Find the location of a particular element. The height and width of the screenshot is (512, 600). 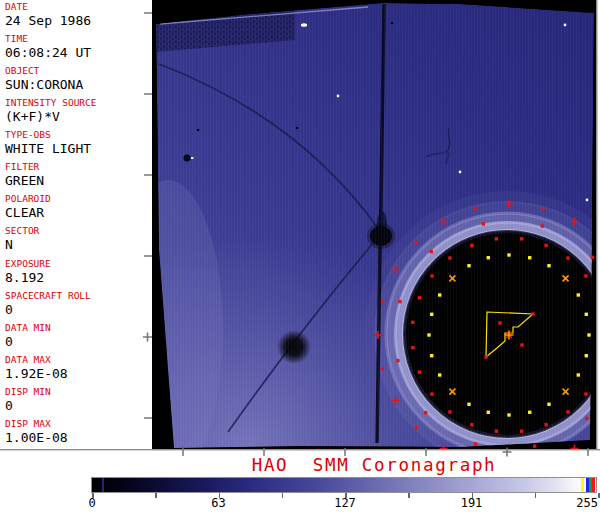

sun-center-row-plus-mark is located at coordinates (148, 338).